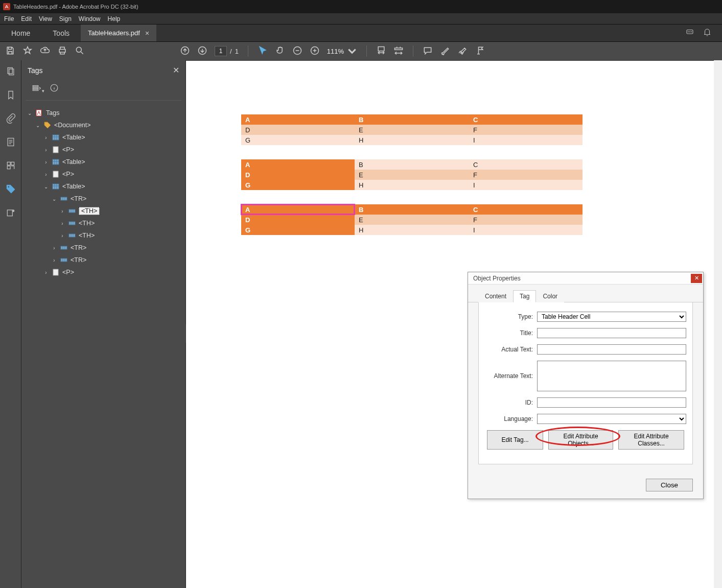 The height and width of the screenshot is (588, 722). I want to click on highlight-icon, so click(445, 51).